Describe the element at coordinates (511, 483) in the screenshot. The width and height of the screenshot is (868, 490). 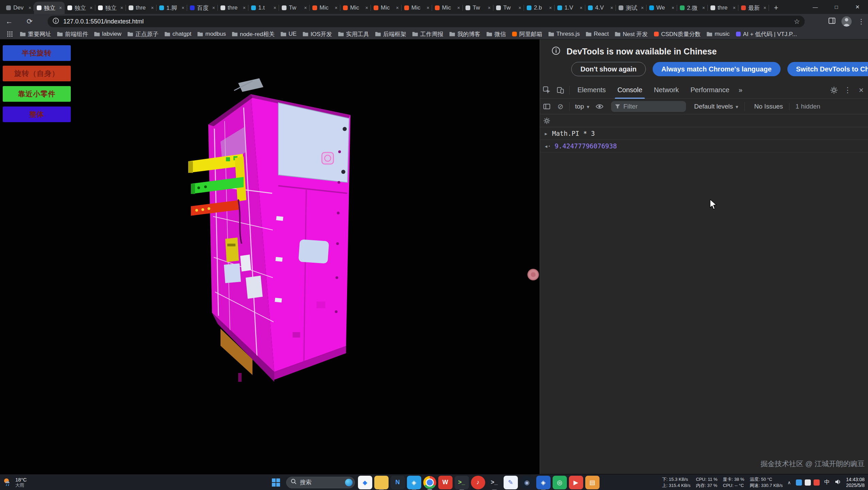
I see `taskbar-app-icon: ✎` at that location.